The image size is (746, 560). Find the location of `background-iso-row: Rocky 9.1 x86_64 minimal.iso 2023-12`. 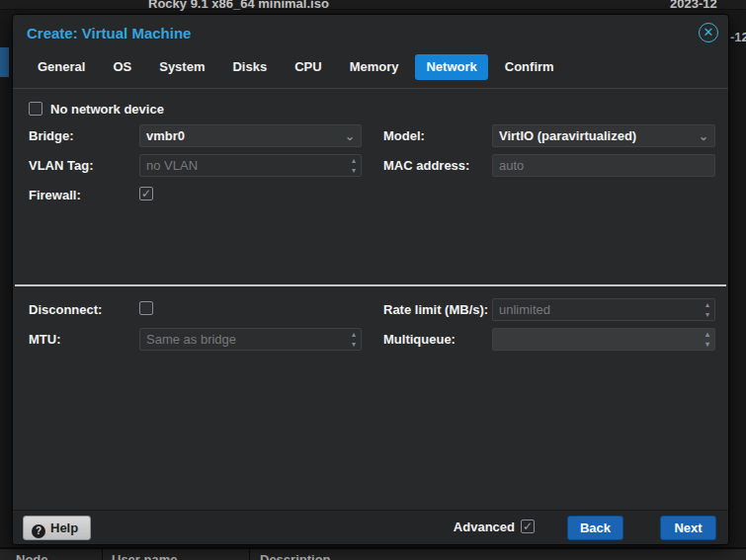

background-iso-row: Rocky 9.1 x86_64 minimal.iso 2023-12 is located at coordinates (373, 5).